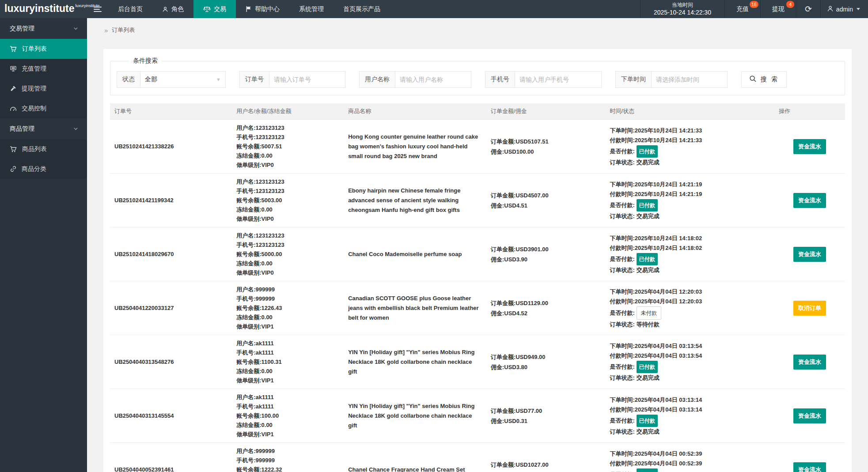  Describe the element at coordinates (830, 9) in the screenshot. I see `user-icon` at that location.